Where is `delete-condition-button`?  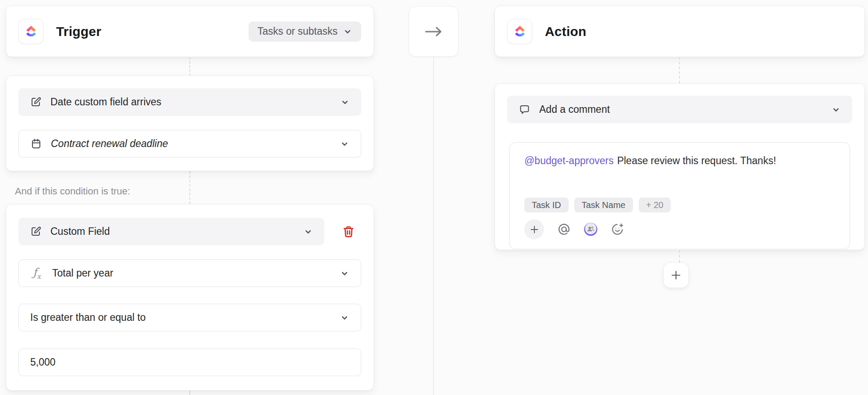 delete-condition-button is located at coordinates (349, 232).